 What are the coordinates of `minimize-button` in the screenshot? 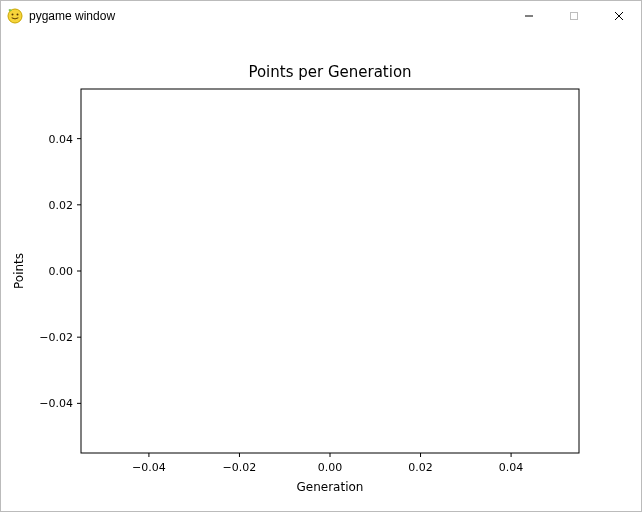 It's located at (528, 16).